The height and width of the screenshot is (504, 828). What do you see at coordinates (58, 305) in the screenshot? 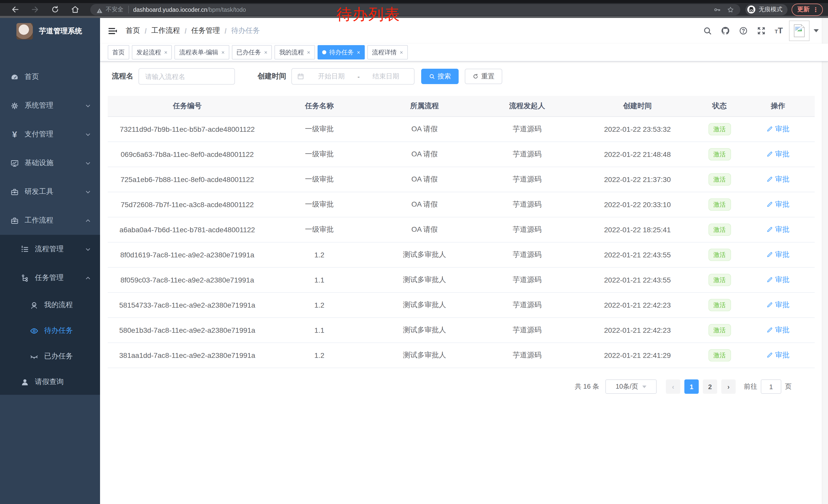
I see `sidebar-item-label: 我的流程` at bounding box center [58, 305].